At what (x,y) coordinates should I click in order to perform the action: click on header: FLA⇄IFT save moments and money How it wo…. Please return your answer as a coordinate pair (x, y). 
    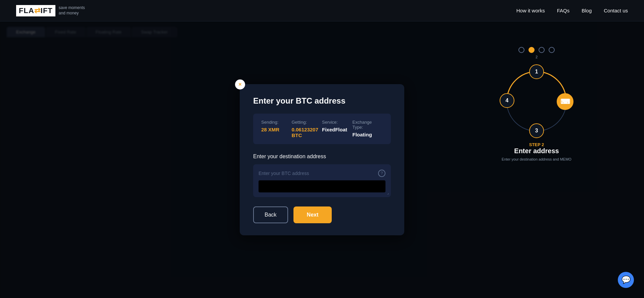
    Looking at the image, I should click on (322, 11).